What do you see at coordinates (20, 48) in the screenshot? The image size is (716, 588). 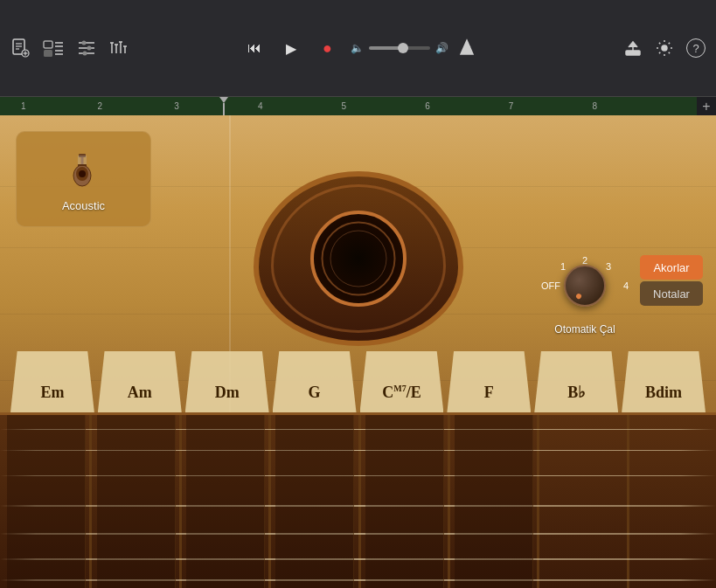 I see `new-song-icon` at bounding box center [20, 48].